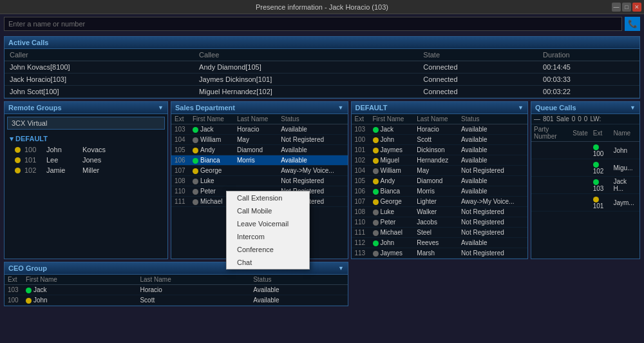  I want to click on tree-group-default: ▾ DEFAULT, so click(86, 139).